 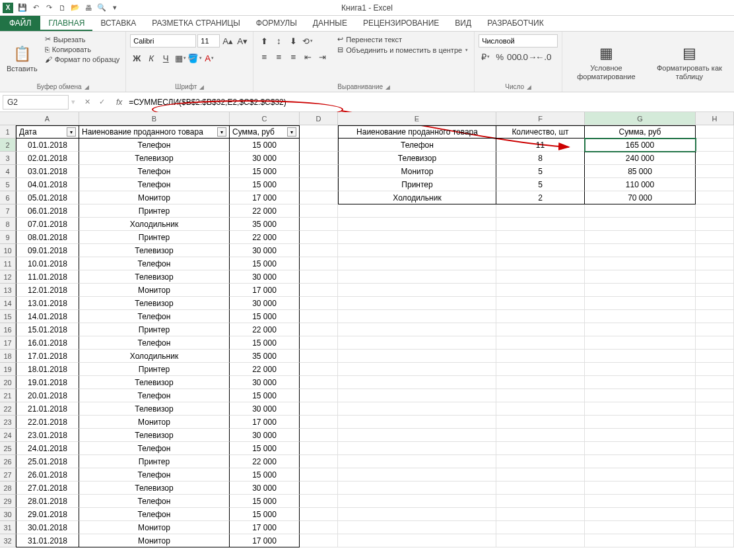 What do you see at coordinates (293, 41) in the screenshot?
I see `align-bottom-button: ⬇` at bounding box center [293, 41].